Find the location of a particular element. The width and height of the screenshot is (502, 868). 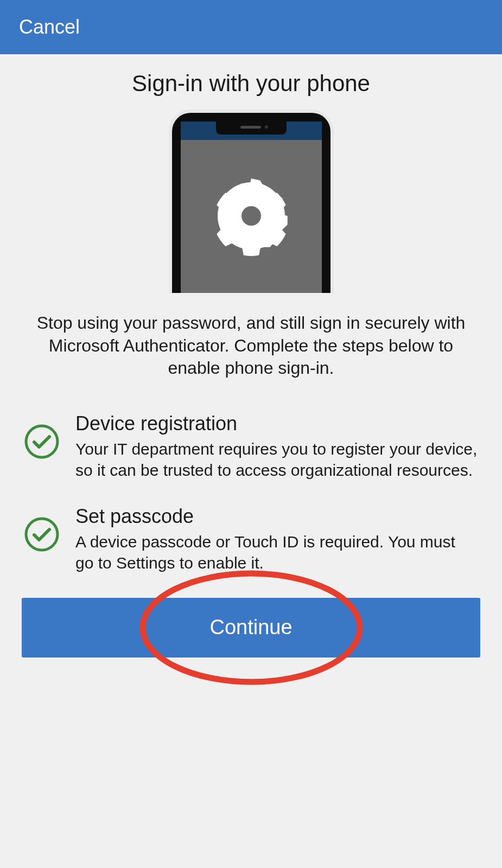

step-description: A device passcode or Touch ID is require… is located at coordinates (277, 552).